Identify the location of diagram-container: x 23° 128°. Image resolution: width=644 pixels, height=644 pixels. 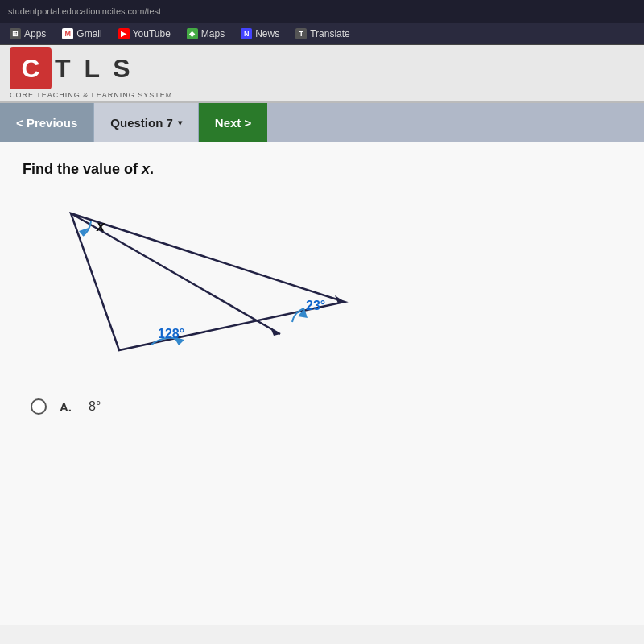
(208, 286).